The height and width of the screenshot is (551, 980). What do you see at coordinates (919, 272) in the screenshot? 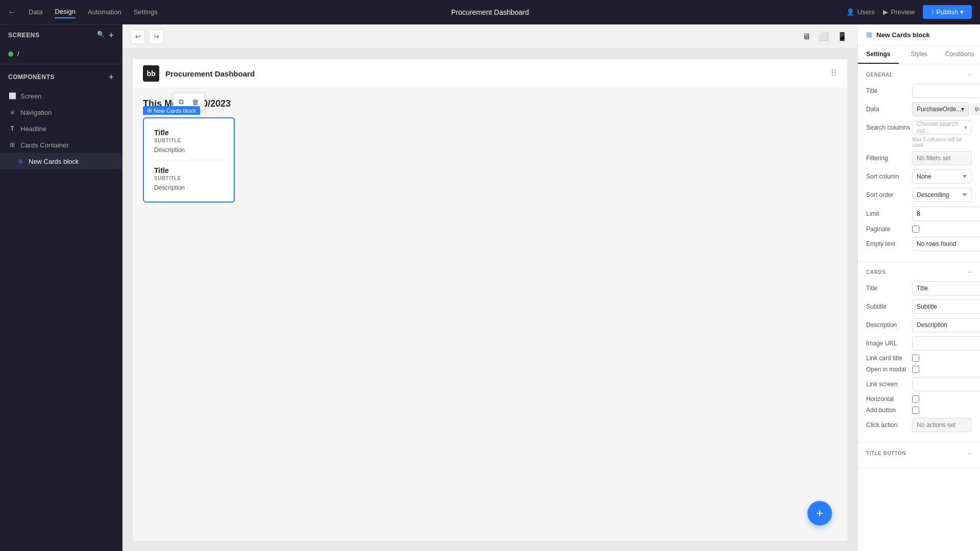
I see `cards-section-header: CARDS −` at bounding box center [919, 272].